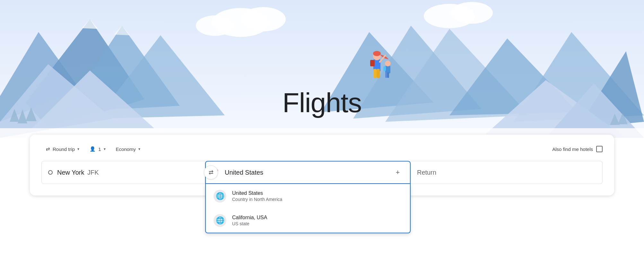 This screenshot has height=266, width=644. I want to click on return-field: Return, so click(507, 172).